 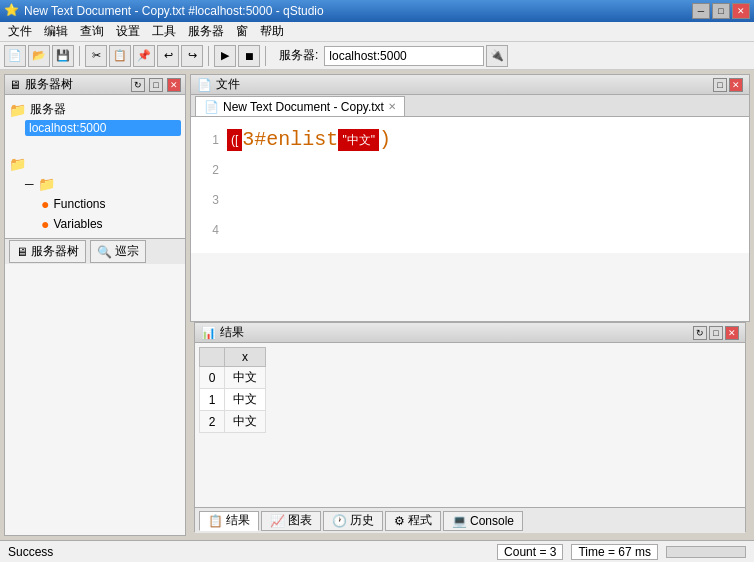 What do you see at coordinates (246, 422) in the screenshot?
I see `row-2-val: 中文` at bounding box center [246, 422].